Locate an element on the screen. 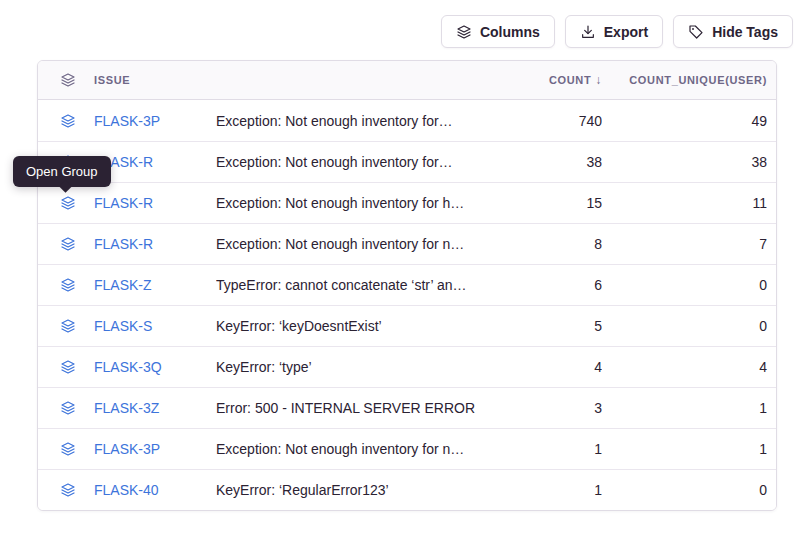 Image resolution: width=807 pixels, height=538 pixels. count-value: 5 is located at coordinates (559, 326).